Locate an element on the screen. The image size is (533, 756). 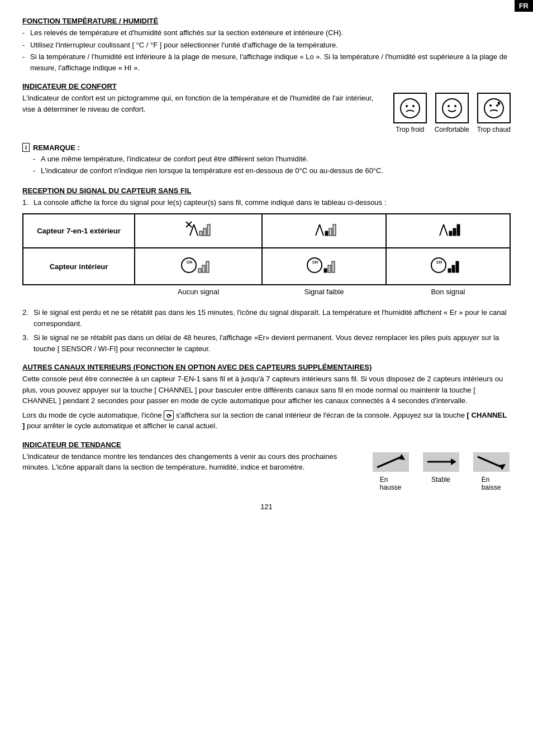
indoor-good-signal-cell: CH is located at coordinates (448, 266).